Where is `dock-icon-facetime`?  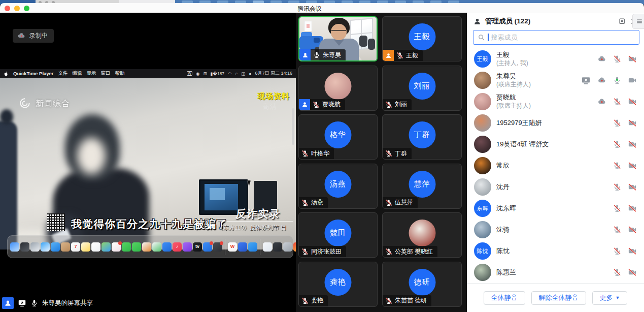
dock-icon-facetime is located at coordinates (137, 247).